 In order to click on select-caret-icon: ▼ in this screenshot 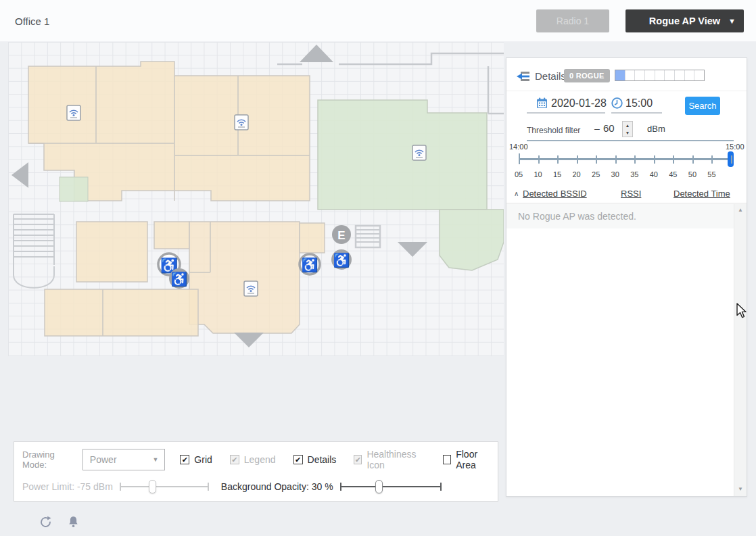, I will do `click(156, 460)`.